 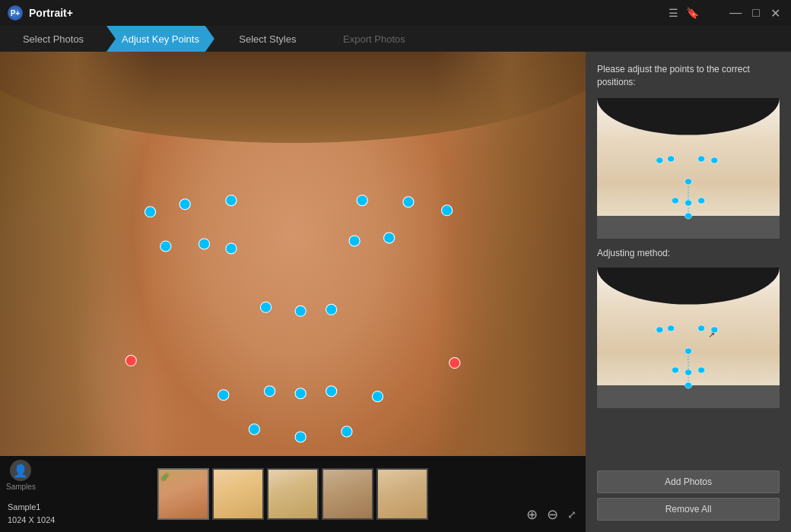 What do you see at coordinates (552, 515) in the screenshot?
I see `zoom-out-button: ⊖` at bounding box center [552, 515].